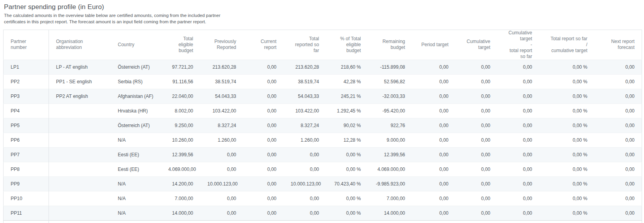 This screenshot has width=644, height=223. What do you see at coordinates (390, 140) in the screenshot?
I see `cell: 9.000,00` at bounding box center [390, 140].